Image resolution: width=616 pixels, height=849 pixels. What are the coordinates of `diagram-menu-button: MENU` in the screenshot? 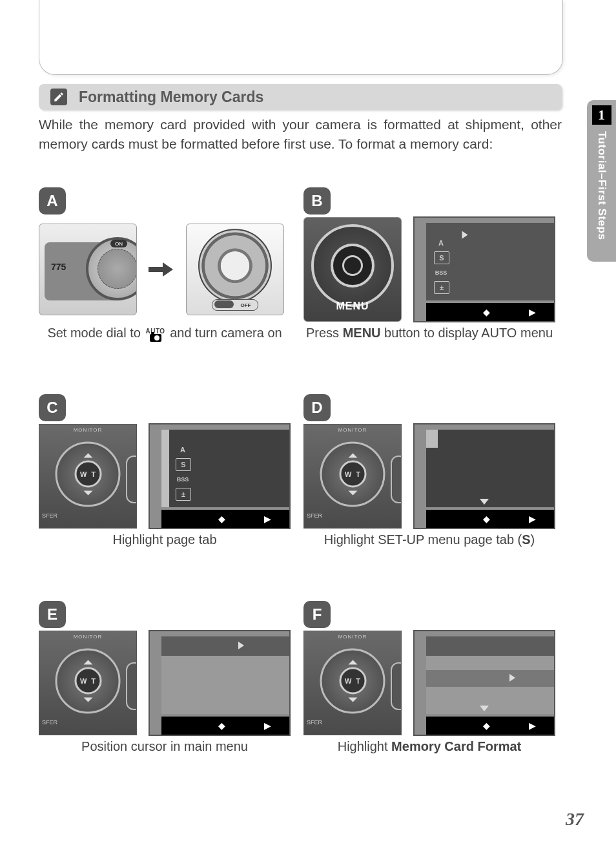 It's located at (353, 269).